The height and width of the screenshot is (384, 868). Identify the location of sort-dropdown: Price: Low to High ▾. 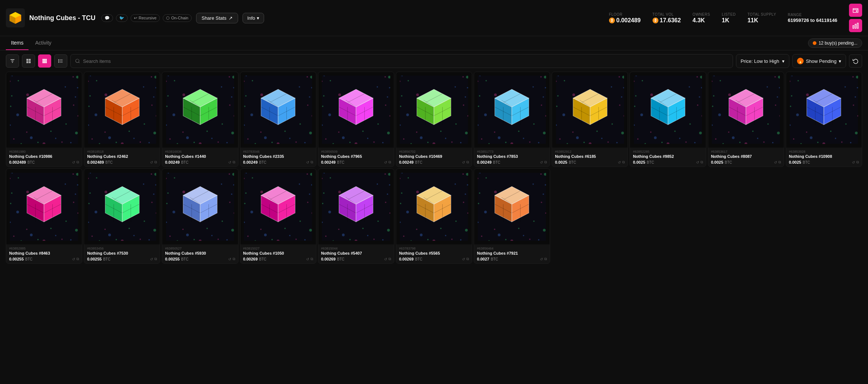
(763, 61).